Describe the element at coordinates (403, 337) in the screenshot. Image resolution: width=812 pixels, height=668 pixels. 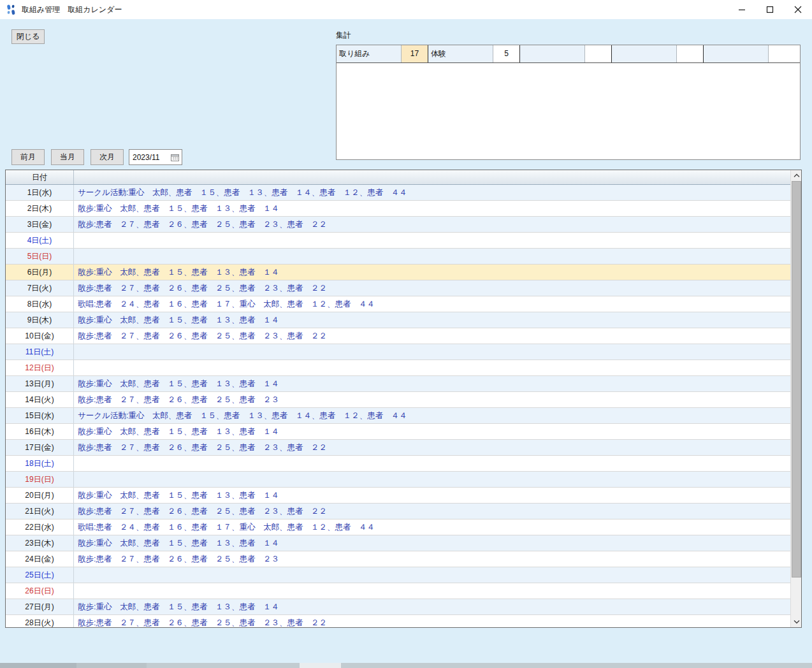
I see `calendar-row: 10日(金)散歩:患者 ２７、患者 ２６、患者 ２５、患者 ２３、患者 ２２` at that location.